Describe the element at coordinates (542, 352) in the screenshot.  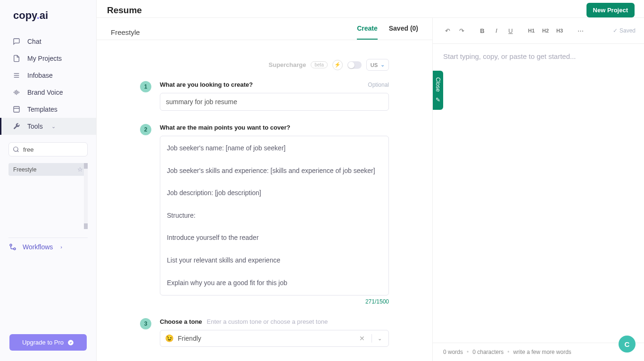
I see `status-hint: write a few more words` at that location.